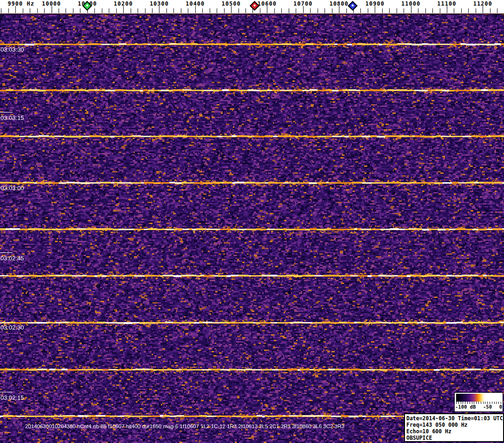 This screenshot has width=504, height=443. I want to click on blue-frequency-marker, so click(352, 6).